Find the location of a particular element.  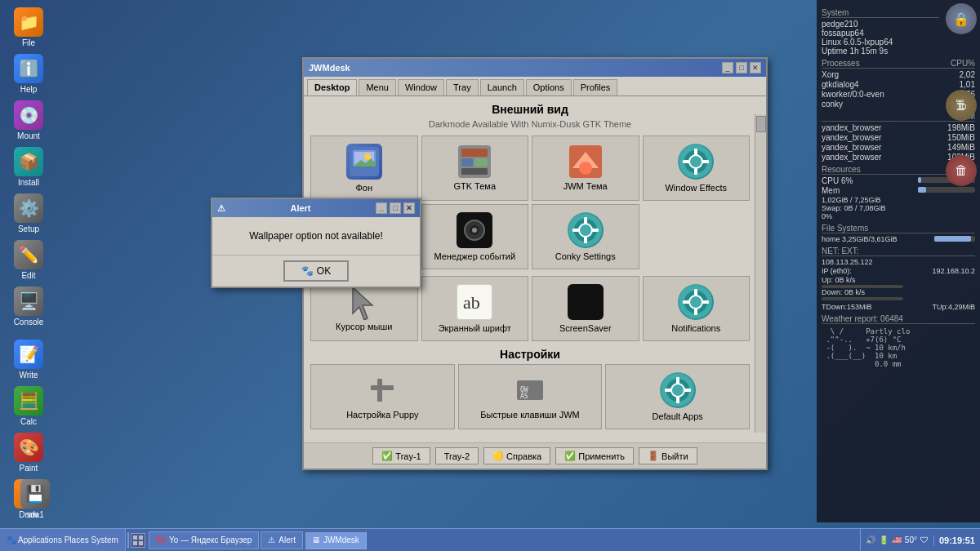

tray1-button: ✅ Tray-1 is located at coordinates (401, 455).